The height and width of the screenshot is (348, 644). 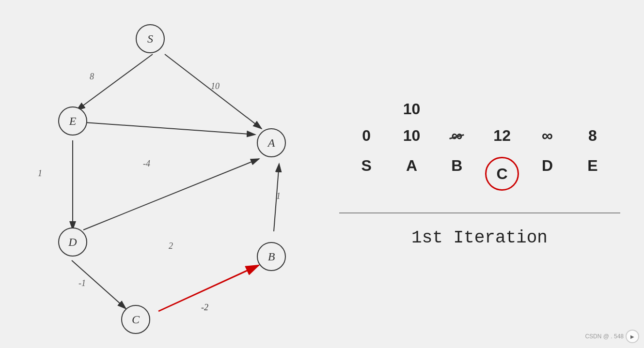 What do you see at coordinates (480, 174) in the screenshot?
I see `labels-row: S A B C D E` at bounding box center [480, 174].